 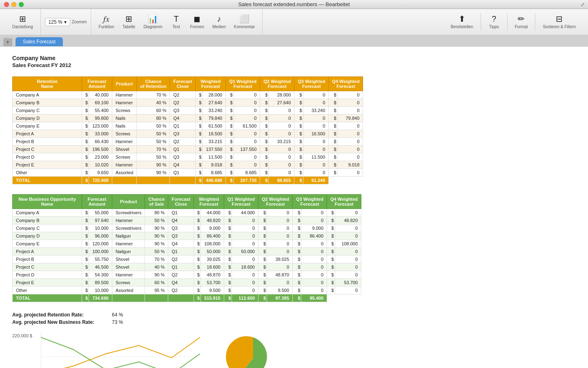 I want to click on cell-chance: 60 %, so click(x=157, y=283).